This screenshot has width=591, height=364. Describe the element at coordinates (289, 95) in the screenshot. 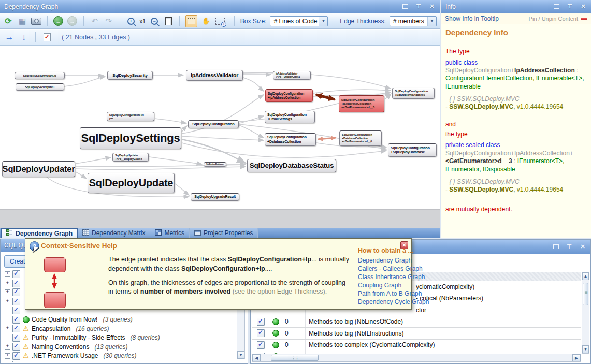

I see `graph-node-SqlDeployConfiguration-IpAddressCollection: SqlDeployConfiguration+IpAddressCollecti…` at that location.